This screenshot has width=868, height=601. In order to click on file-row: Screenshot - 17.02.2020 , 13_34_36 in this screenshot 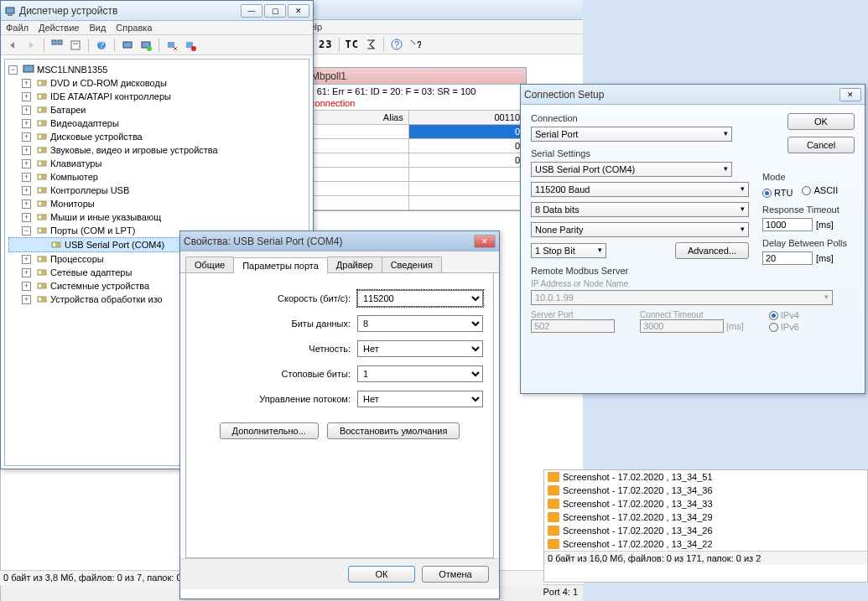, I will do `click(706, 490)`.